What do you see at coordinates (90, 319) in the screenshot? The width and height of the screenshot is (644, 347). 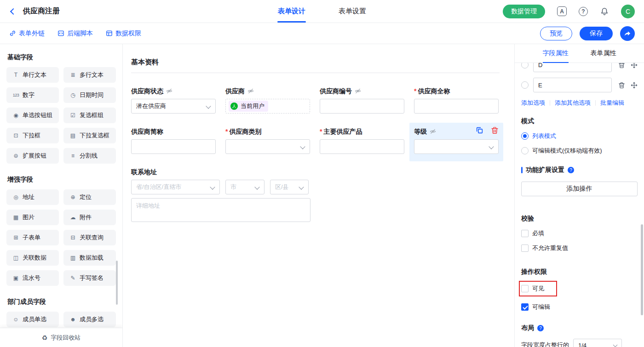 I see `field-type-member-multi: ☻成员多选` at bounding box center [90, 319].